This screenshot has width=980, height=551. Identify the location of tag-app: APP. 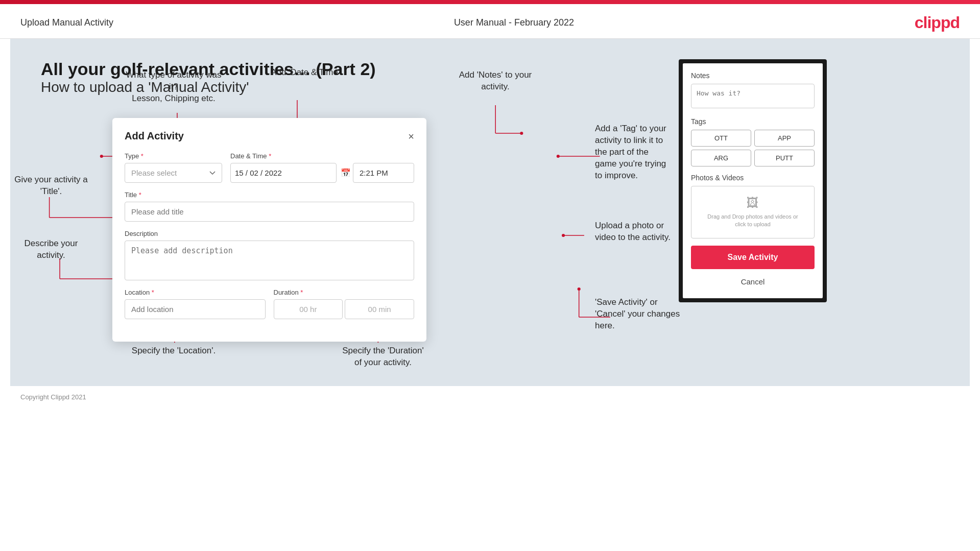
(784, 138).